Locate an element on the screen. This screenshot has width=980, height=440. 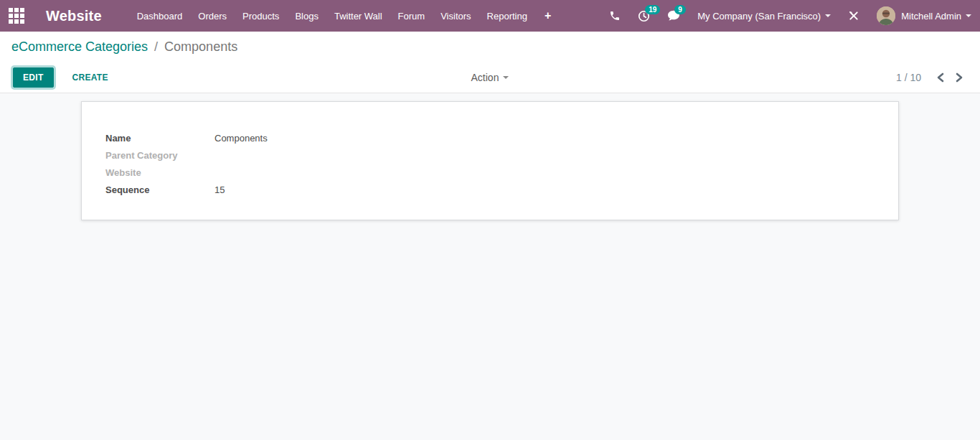
chevron-left-icon is located at coordinates (941, 78).